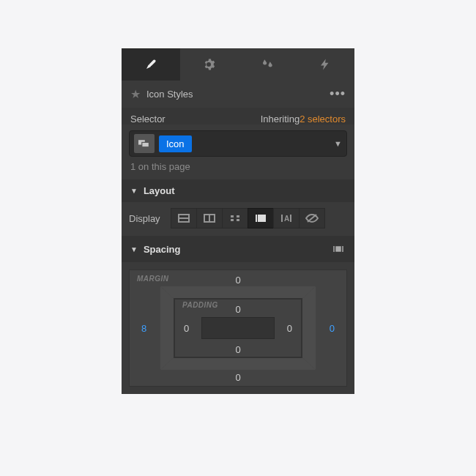  Describe the element at coordinates (148, 119) in the screenshot. I see `selector-label: Selector` at that location.